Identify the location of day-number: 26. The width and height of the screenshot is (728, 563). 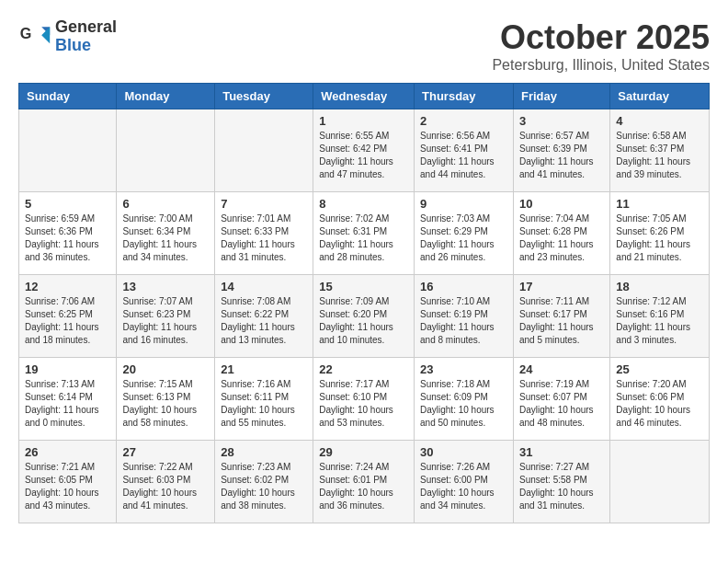
(68, 453).